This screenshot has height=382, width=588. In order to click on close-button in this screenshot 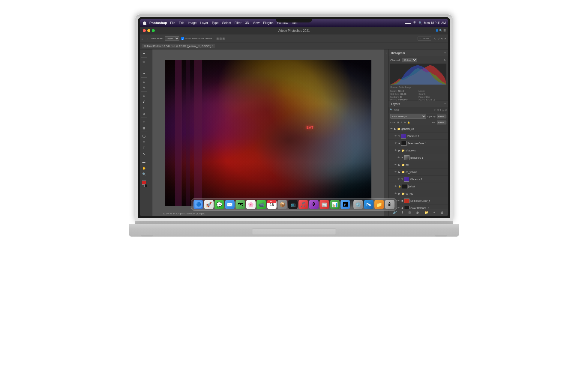, I will do `click(144, 31)`.